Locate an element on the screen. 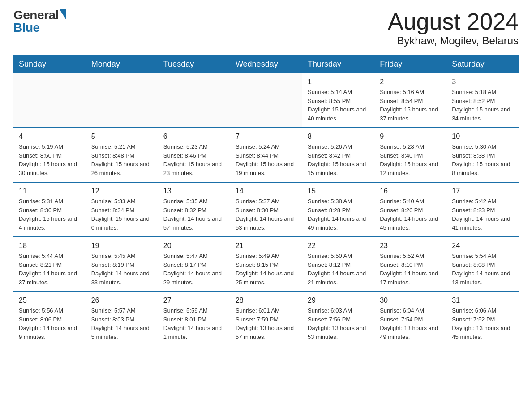 Image resolution: width=532 pixels, height=411 pixels. calendar-header: SundayMondayTuesdayWednesdayThursdayFrid… is located at coordinates (266, 64).